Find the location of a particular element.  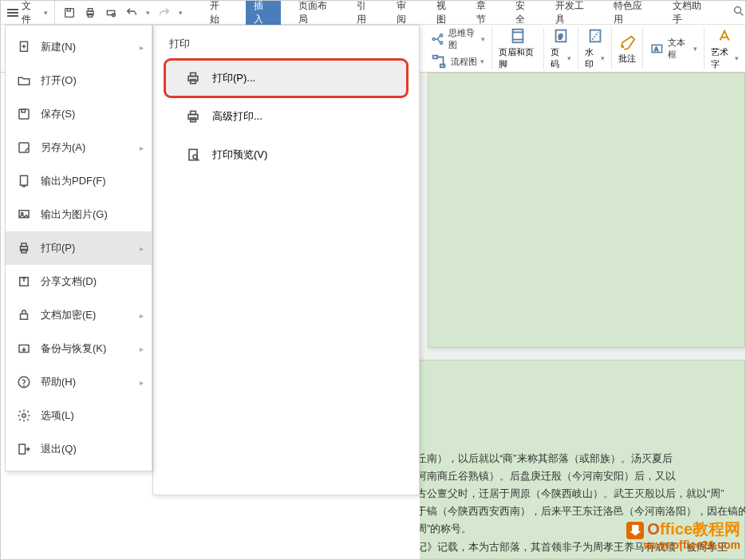

wordart-icon is located at coordinates (724, 36).